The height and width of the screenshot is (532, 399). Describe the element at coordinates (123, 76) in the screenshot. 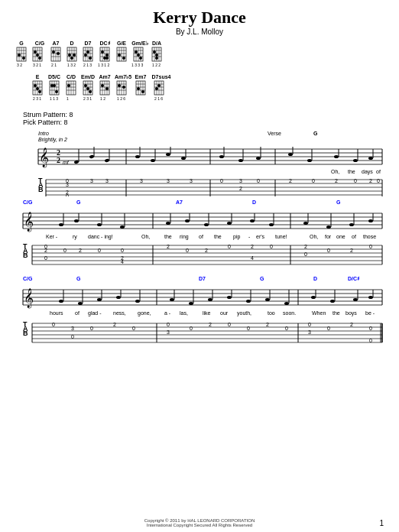

I see `svg-text: Am7♭5` at that location.